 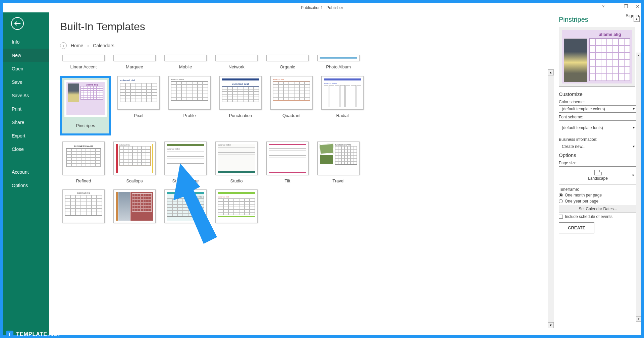 I want to click on customize-panel: Pinstripes ▲ ullame alig Customize Color…, so click(x=597, y=174).